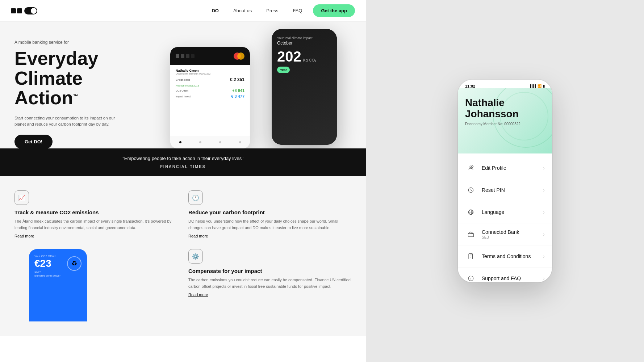  I want to click on credit-card-row: Credit card € 2 351, so click(210, 80).